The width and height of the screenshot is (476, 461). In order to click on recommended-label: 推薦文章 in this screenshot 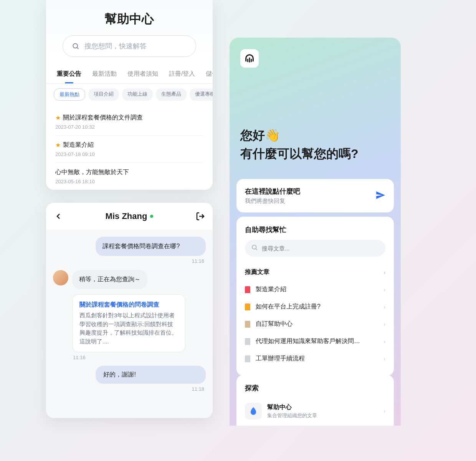, I will do `click(257, 272)`.